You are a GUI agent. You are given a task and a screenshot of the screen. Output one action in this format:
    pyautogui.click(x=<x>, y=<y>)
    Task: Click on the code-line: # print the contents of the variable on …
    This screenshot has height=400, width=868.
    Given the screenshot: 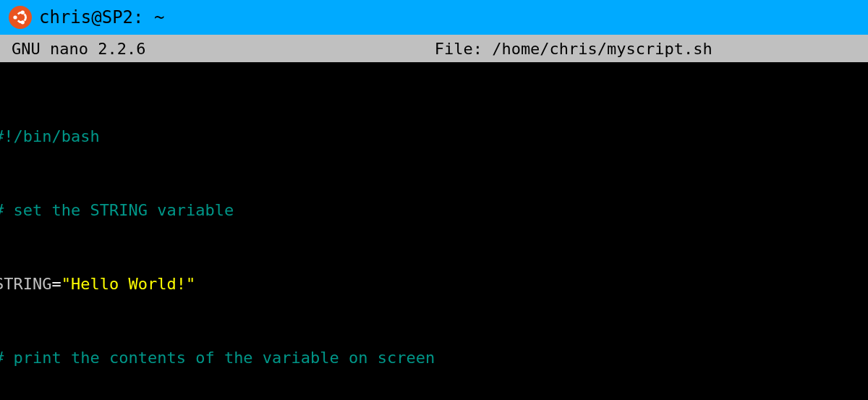 What is the action you would take?
    pyautogui.click(x=434, y=358)
    